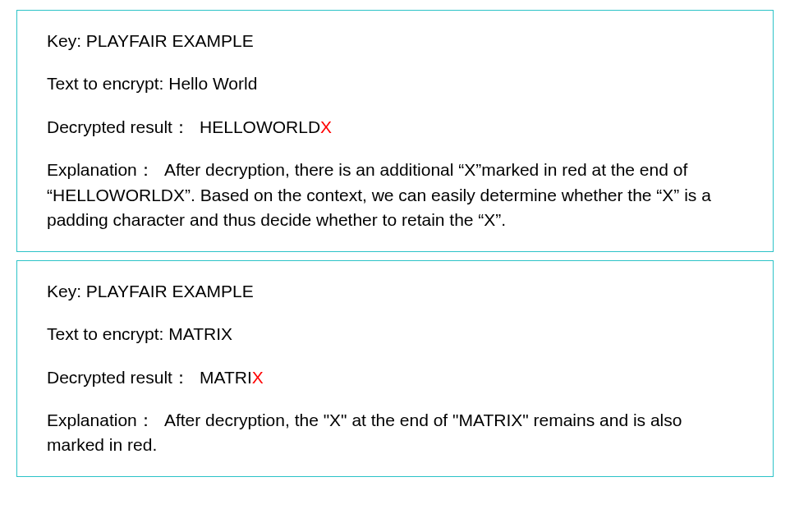 Image resolution: width=790 pixels, height=532 pixels. What do you see at coordinates (260, 126) in the screenshot?
I see `result-value: HELLOWORLD` at bounding box center [260, 126].